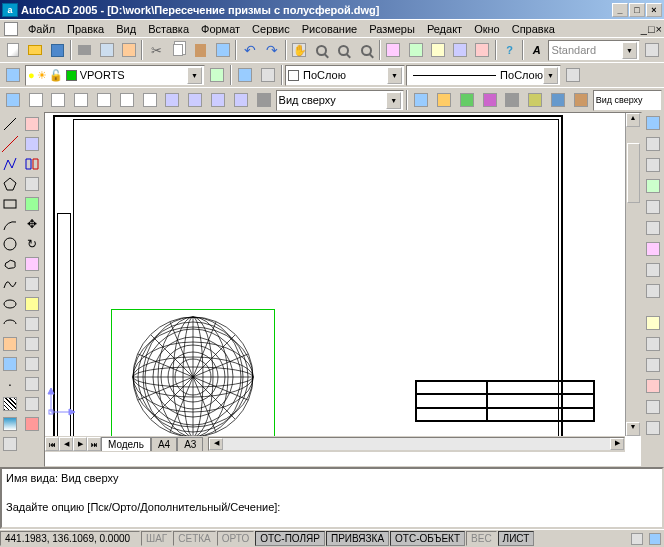  I want to click on trim-tool, so click(32, 304).